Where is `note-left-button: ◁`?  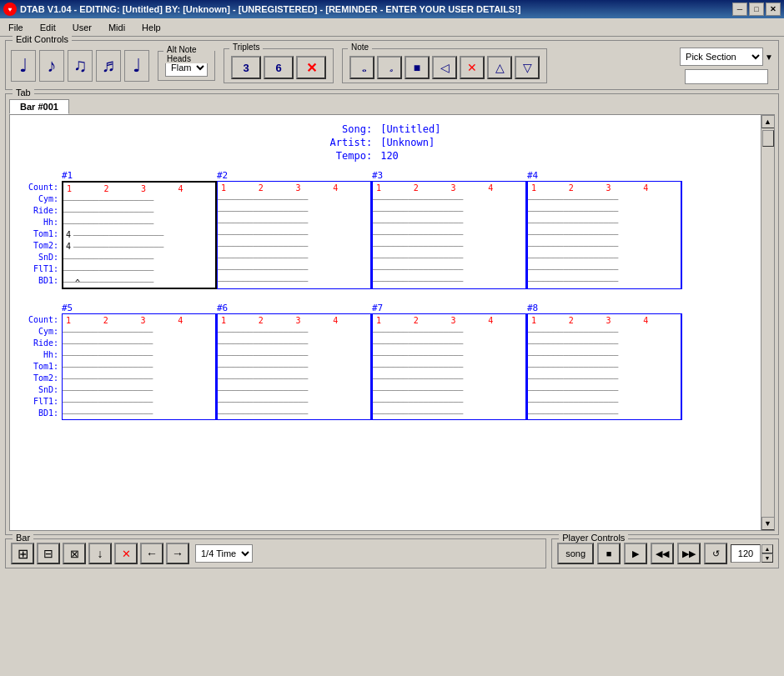
note-left-button: ◁ is located at coordinates (445, 68).